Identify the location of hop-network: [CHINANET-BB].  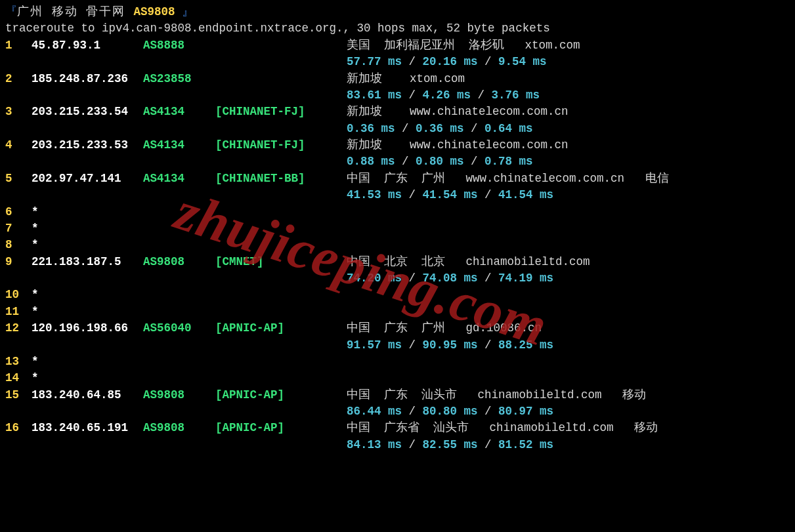
(281, 178).